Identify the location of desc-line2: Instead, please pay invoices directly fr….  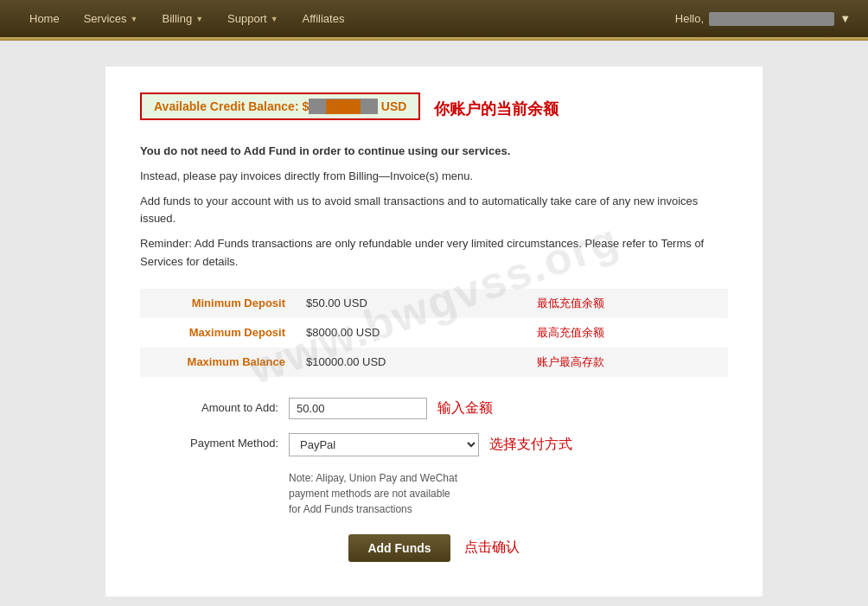
(434, 176).